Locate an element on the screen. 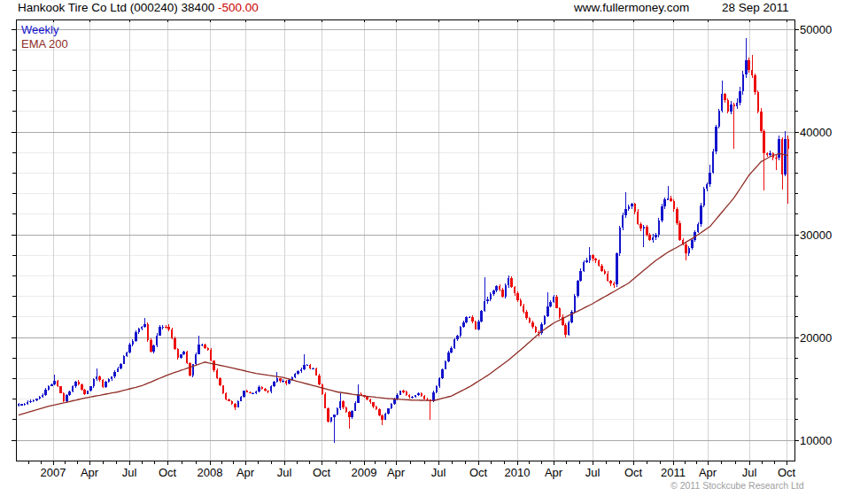 The image size is (868, 496). y-tick-label-40000: 40000 is located at coordinates (831, 133).